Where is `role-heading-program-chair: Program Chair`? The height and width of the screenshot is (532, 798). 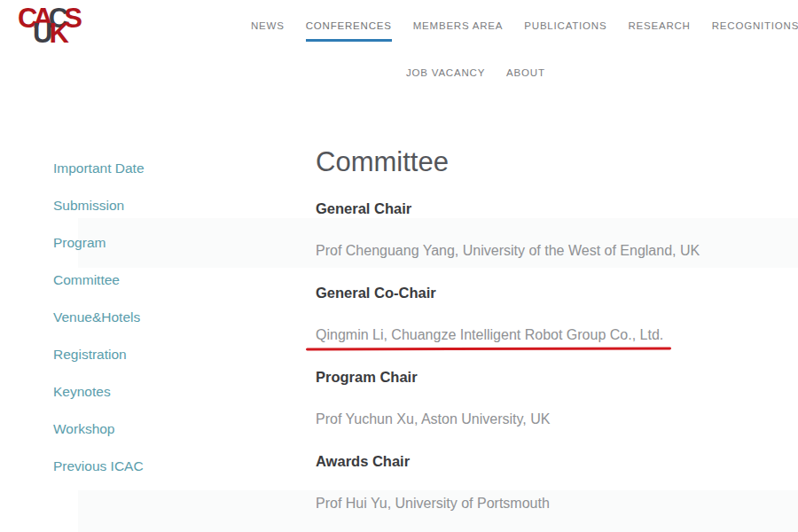 role-heading-program-chair: Program Chair is located at coordinates (367, 378).